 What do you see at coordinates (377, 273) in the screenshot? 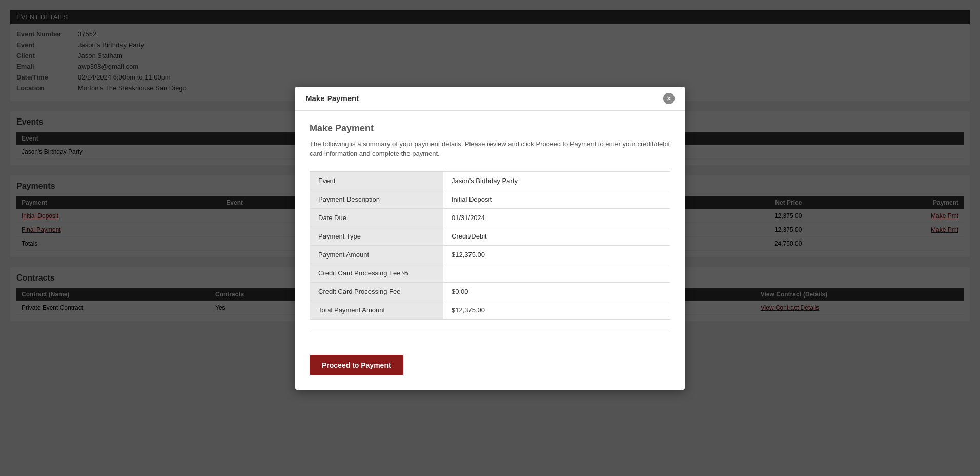
I see `row-label-cc-fee-pct: Credit Card Processing Fee %` at bounding box center [377, 273].